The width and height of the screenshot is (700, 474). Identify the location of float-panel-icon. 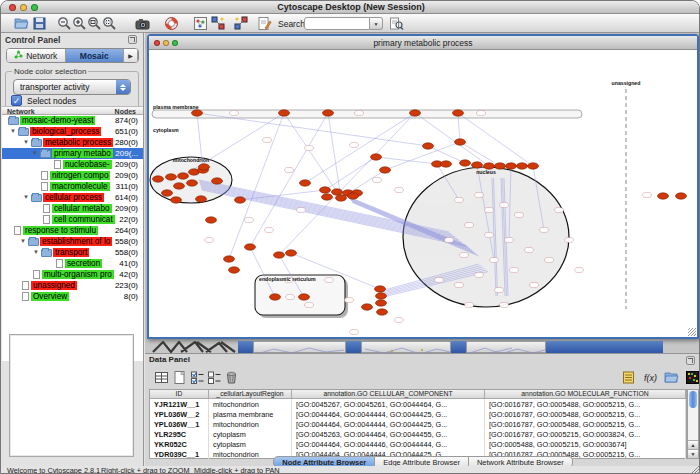
(132, 40).